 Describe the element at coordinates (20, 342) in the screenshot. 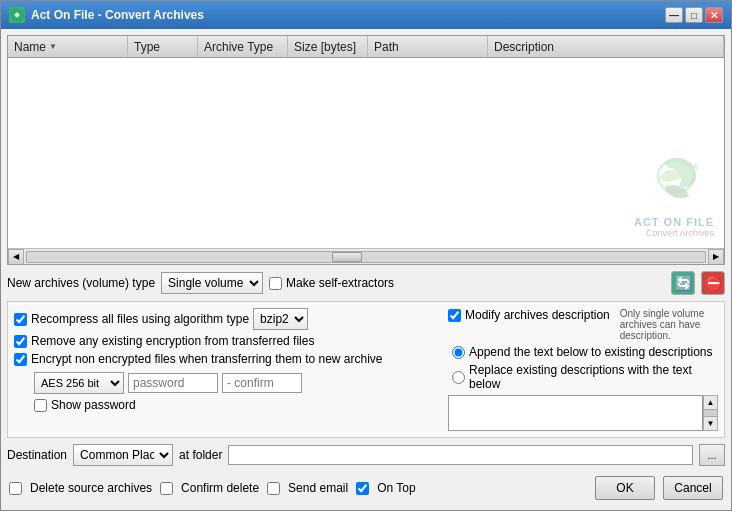

I see `remove-encryption-checkbox` at that location.